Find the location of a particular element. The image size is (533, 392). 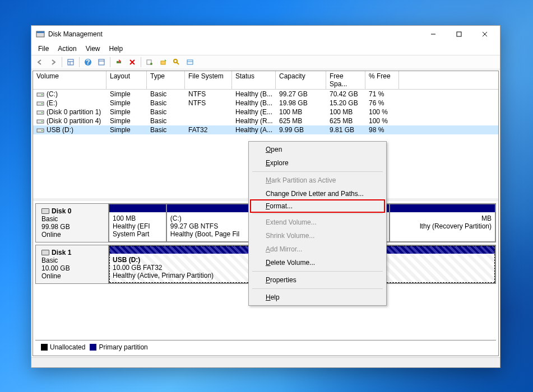

disk-header: Disk 1Basic10.00 GBOnline is located at coordinates (72, 264).